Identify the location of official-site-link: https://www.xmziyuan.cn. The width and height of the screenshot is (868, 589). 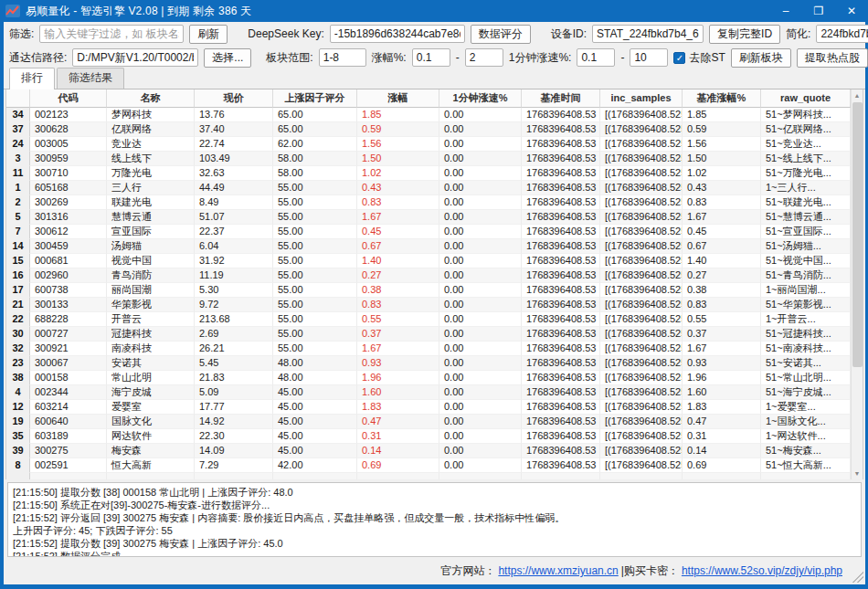
(557, 571).